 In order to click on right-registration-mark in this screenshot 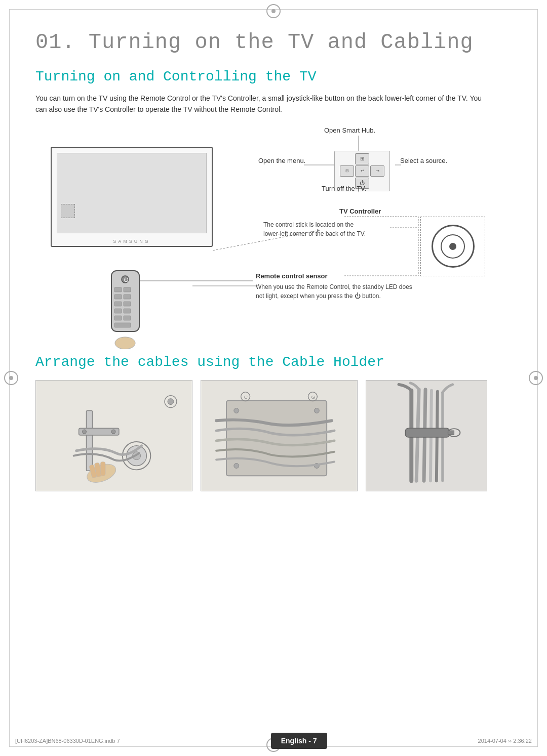, I will do `click(536, 378)`.